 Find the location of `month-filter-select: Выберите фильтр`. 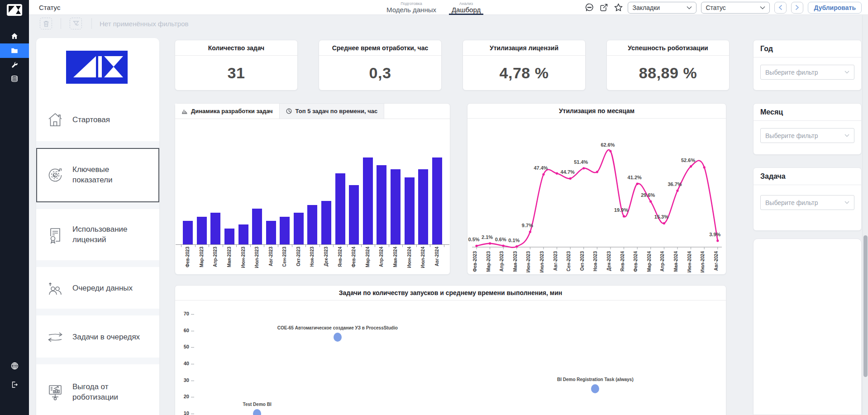

month-filter-select: Выберите фильтр is located at coordinates (807, 136).